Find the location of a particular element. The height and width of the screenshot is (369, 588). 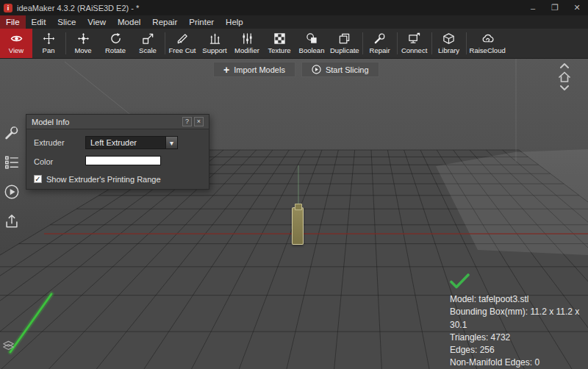

show-range-checkbox is located at coordinates (38, 179).